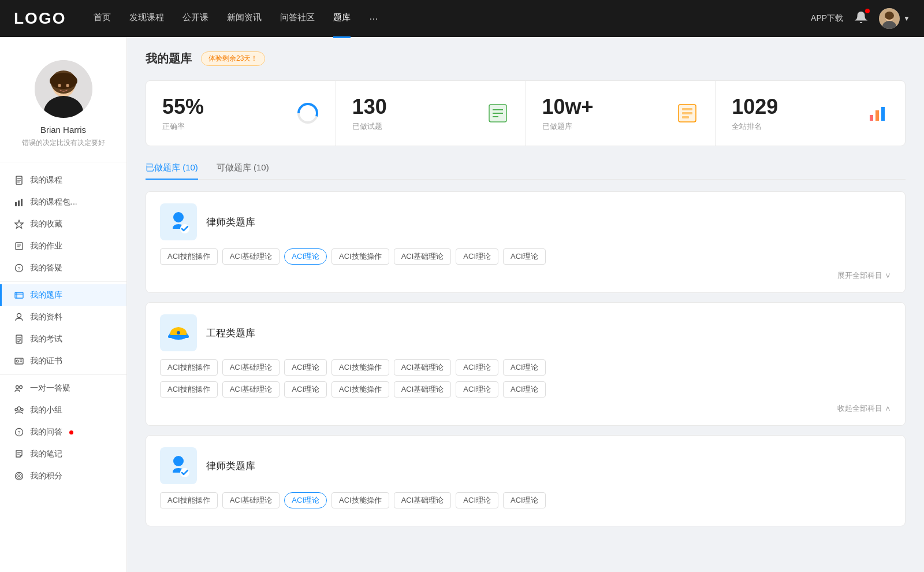 Image resolution: width=924 pixels, height=572 pixels. Describe the element at coordinates (526, 171) in the screenshot. I see `tabs-row: 已做题库 (10) 可做题库 (10)` at that location.